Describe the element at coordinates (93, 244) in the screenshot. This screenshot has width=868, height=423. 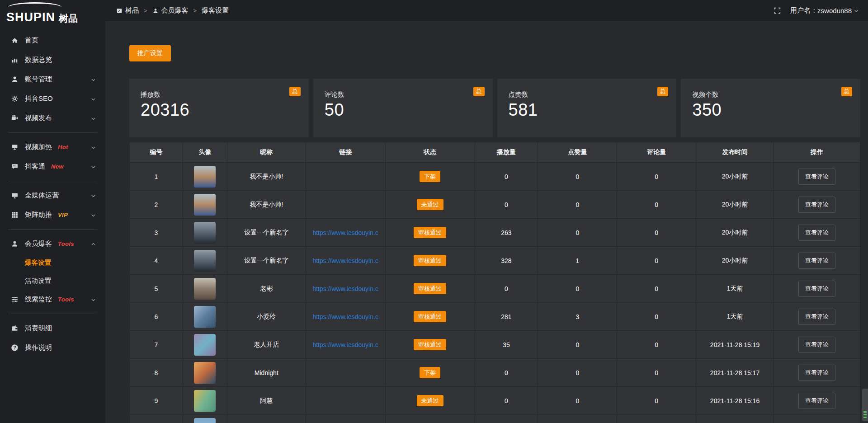
I see `chevron-up-icon` at that location.